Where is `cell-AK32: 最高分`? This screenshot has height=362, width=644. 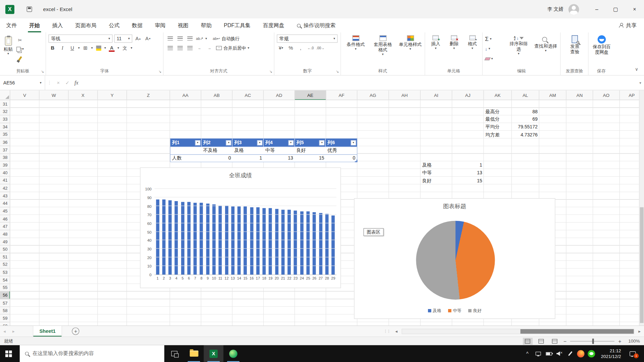 cell-AK32: 最高分 is located at coordinates (498, 112).